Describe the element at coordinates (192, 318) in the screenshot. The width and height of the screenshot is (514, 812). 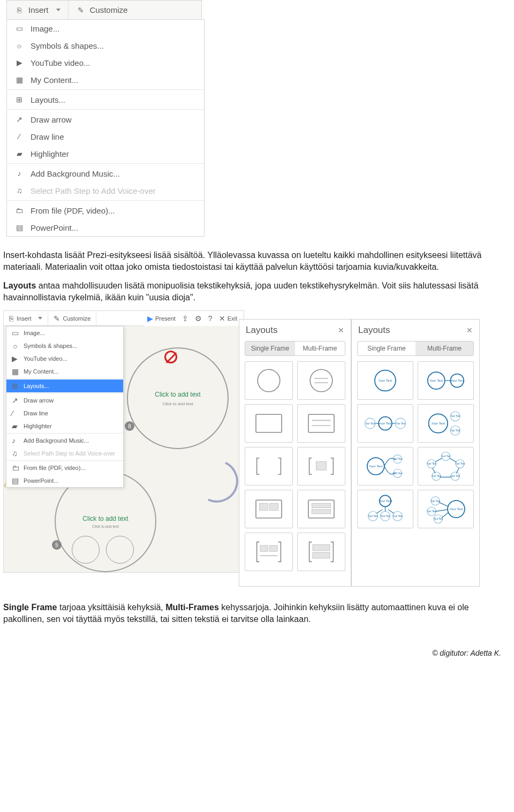
I see `editor-right-buttons: ▶Present ⇪ ⚙ ? ✕Exit` at that location.